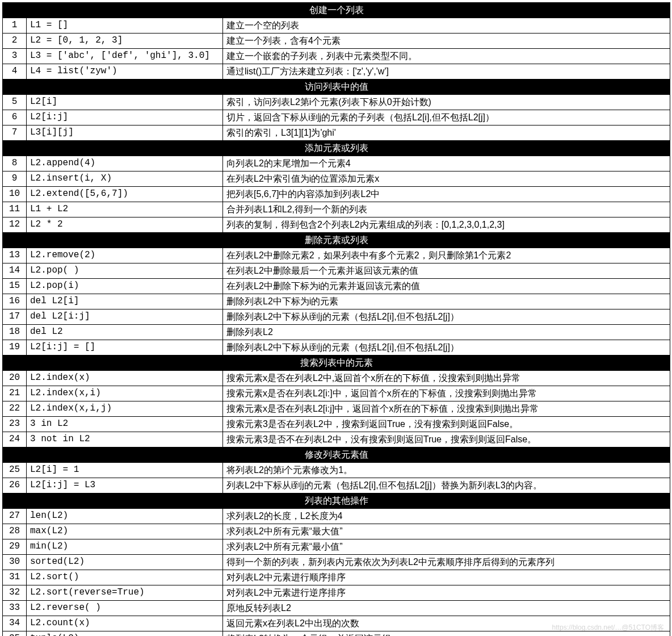  I want to click on section-header: 访问列表中的值, so click(337, 87).